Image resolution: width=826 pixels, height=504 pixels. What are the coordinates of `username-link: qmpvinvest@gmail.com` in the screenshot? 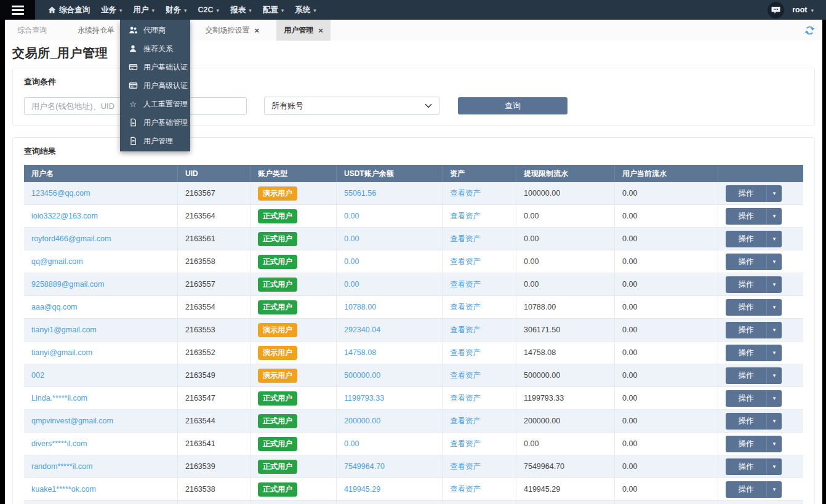 It's located at (73, 421).